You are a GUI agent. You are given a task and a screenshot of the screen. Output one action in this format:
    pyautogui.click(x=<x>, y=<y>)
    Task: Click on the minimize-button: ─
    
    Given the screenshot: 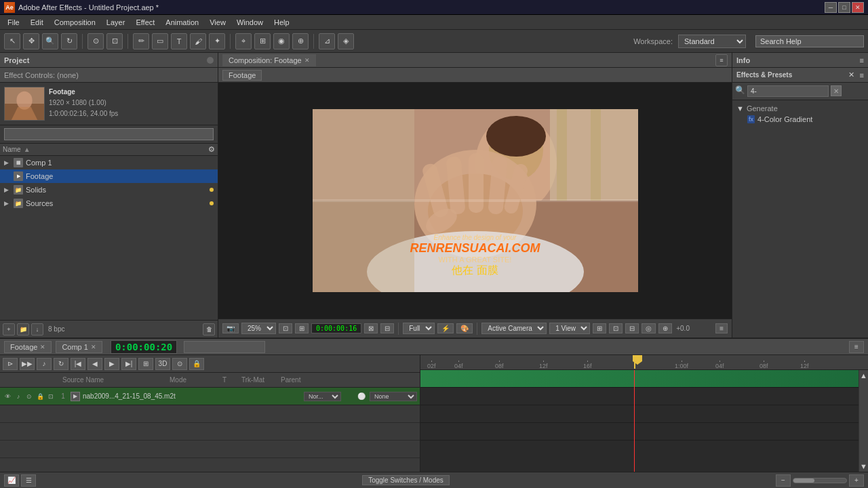 What is the action you would take?
    pyautogui.click(x=831, y=7)
    